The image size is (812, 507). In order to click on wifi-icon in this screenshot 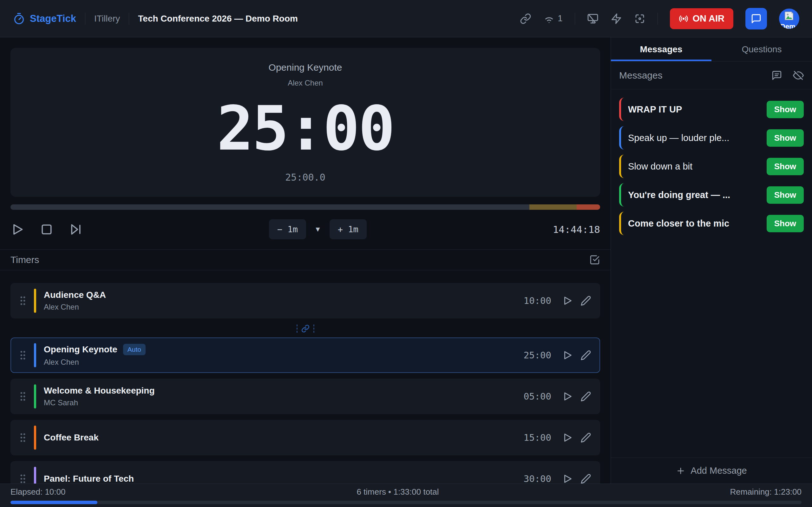, I will do `click(549, 19)`.